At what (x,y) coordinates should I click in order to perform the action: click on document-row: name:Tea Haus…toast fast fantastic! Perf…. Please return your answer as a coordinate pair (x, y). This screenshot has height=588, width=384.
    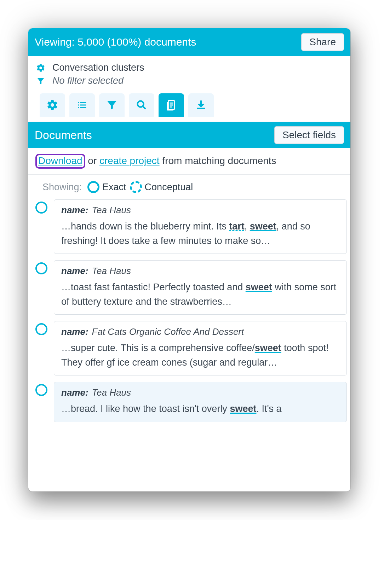
    Looking at the image, I should click on (191, 287).